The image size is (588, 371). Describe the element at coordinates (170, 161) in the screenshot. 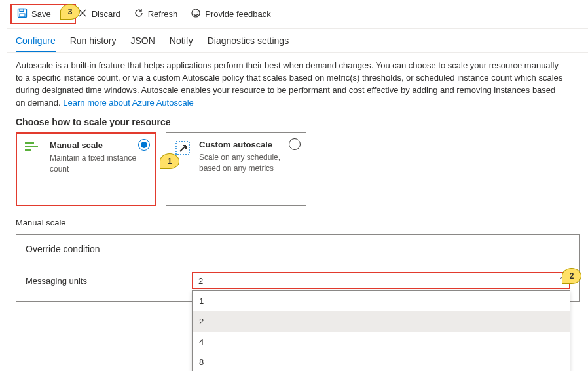

I see `callout-1: 1` at that location.